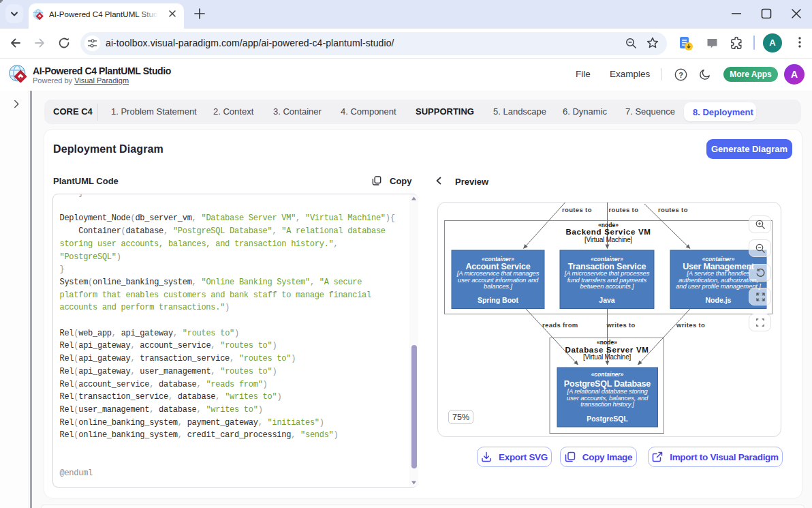 The width and height of the screenshot is (812, 508). I want to click on svg-text: reads from, so click(560, 325).